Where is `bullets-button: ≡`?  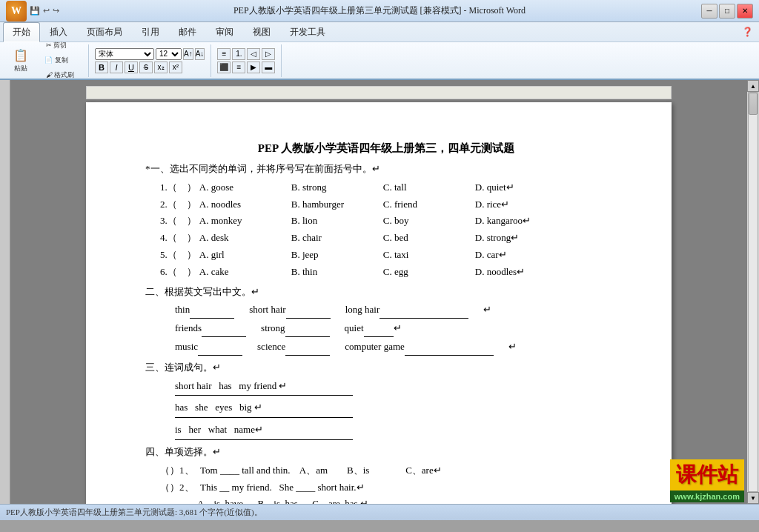 bullets-button: ≡ is located at coordinates (224, 54).